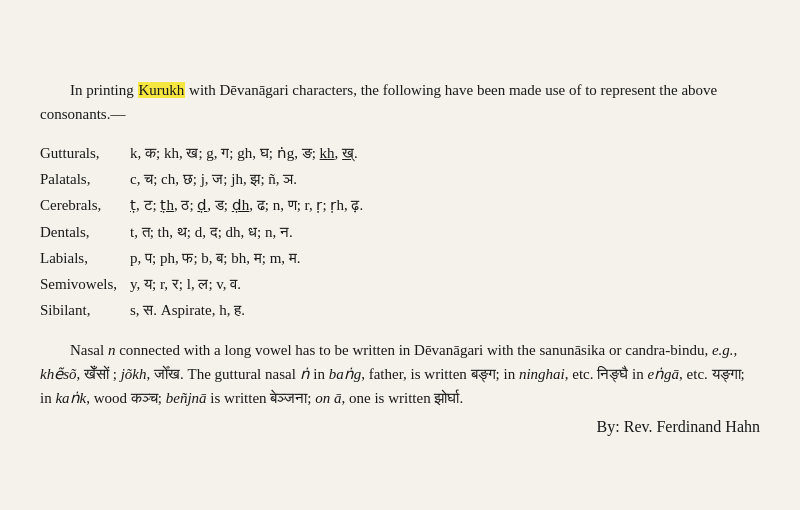 This screenshot has width=800, height=510. Describe the element at coordinates (400, 258) in the screenshot. I see `table-row: Labials, p, प; ph, फ; b, ब; bh, म; m, म.` at that location.